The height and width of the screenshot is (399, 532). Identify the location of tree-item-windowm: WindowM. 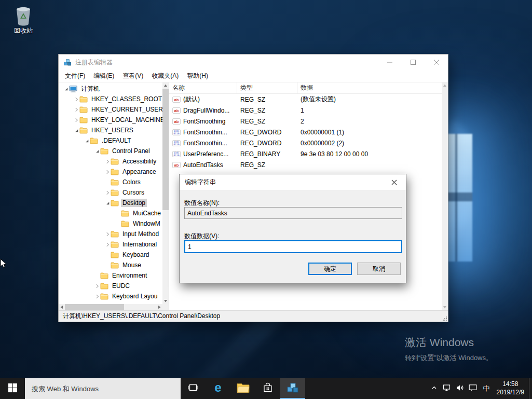
(111, 224).